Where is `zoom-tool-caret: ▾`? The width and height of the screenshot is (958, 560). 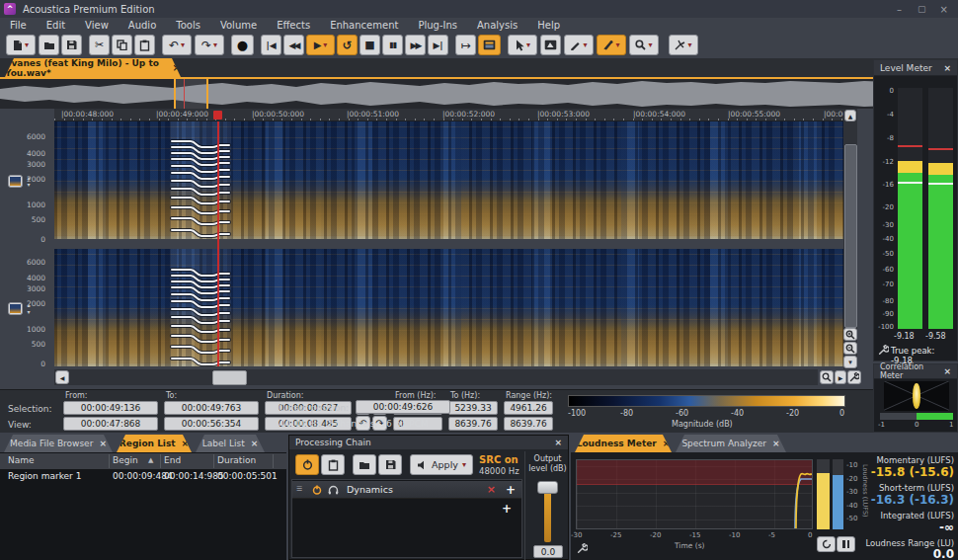
zoom-tool-caret: ▾ is located at coordinates (650, 45).